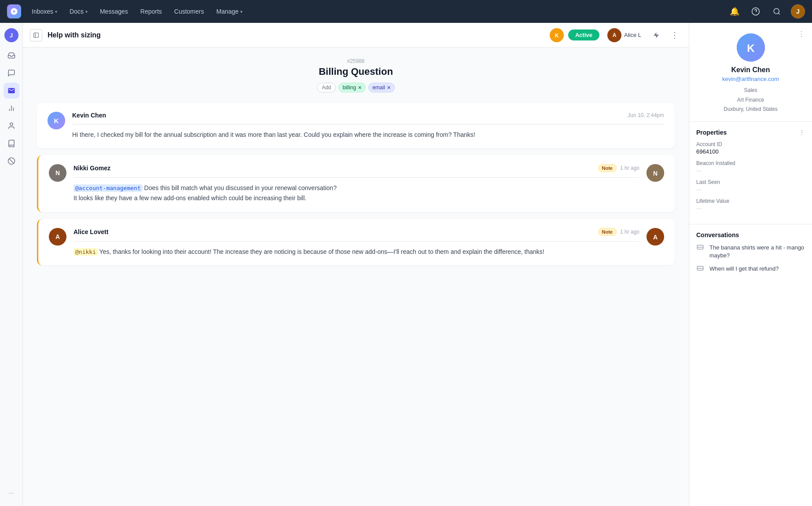 Image resolution: width=812 pixels, height=506 pixels. What do you see at coordinates (751, 167) in the screenshot?
I see `property-beacon-installed: Beacon Installed —` at bounding box center [751, 167].